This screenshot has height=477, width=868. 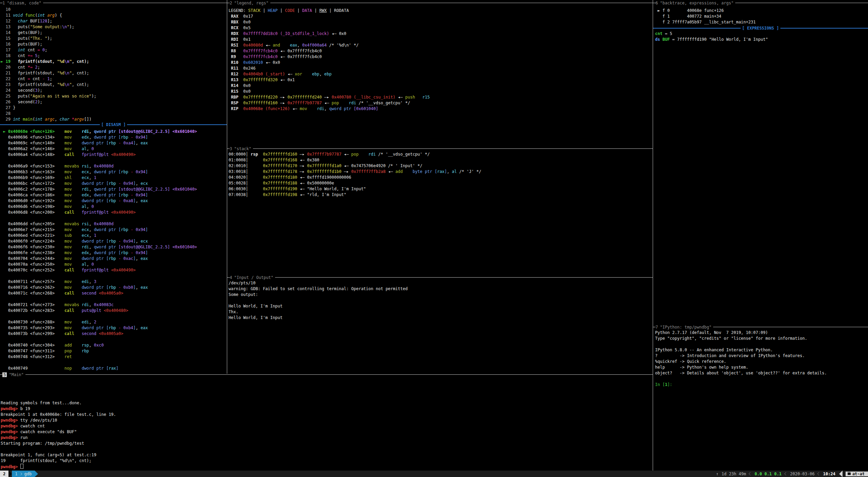 What do you see at coordinates (23, 474) in the screenshot?
I see `tmux-window-1-gdb-tab: 1 gdb` at bounding box center [23, 474].